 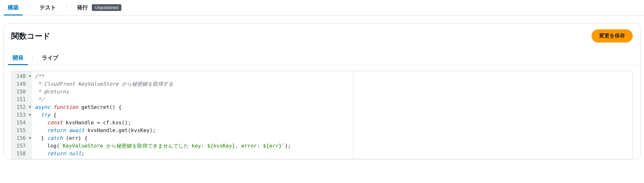 What do you see at coordinates (193, 138) in the screenshot?
I see `code-line: } catch (err) {` at bounding box center [193, 138].